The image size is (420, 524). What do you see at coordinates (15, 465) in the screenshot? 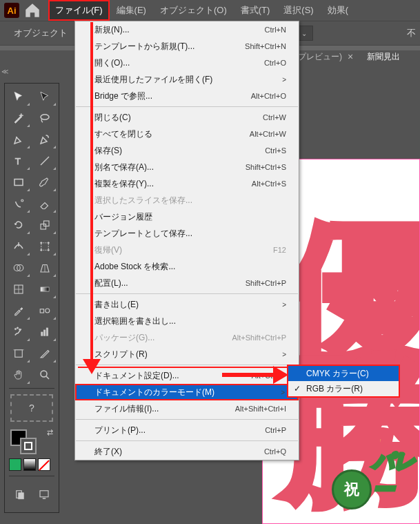
I see `color-mode-solid` at bounding box center [15, 465].